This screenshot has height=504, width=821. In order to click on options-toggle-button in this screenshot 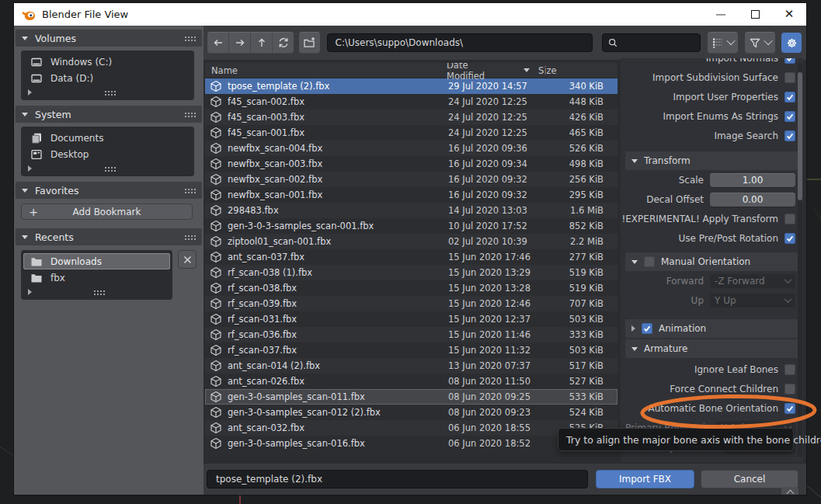, I will do `click(791, 43)`.